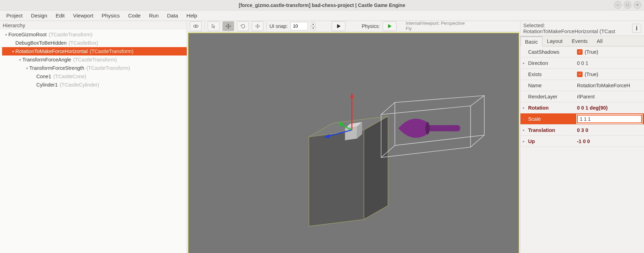 The height and width of the screenshot is (253, 644). What do you see at coordinates (582, 108) in the screenshot?
I see `prop-Rotation: ▸Rotation0 0 1 deg(90)` at bounding box center [582, 108].